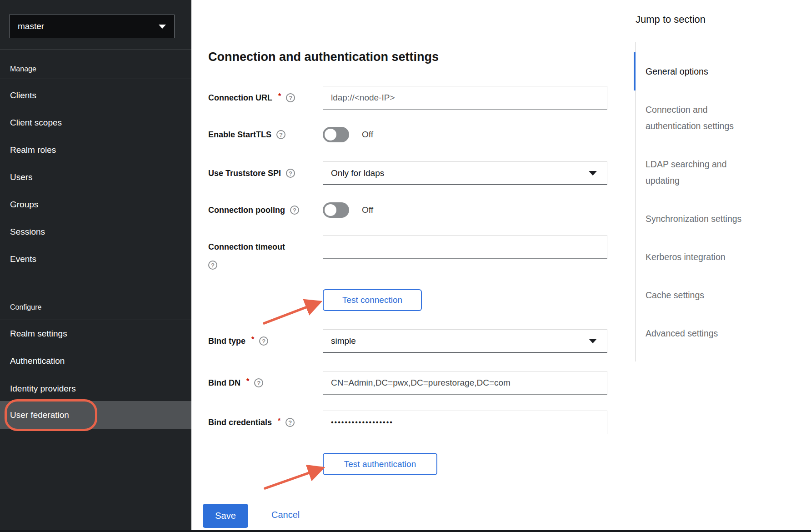 The width and height of the screenshot is (811, 532). I want to click on truststore-spi-select: Only for ldaps, so click(465, 173).